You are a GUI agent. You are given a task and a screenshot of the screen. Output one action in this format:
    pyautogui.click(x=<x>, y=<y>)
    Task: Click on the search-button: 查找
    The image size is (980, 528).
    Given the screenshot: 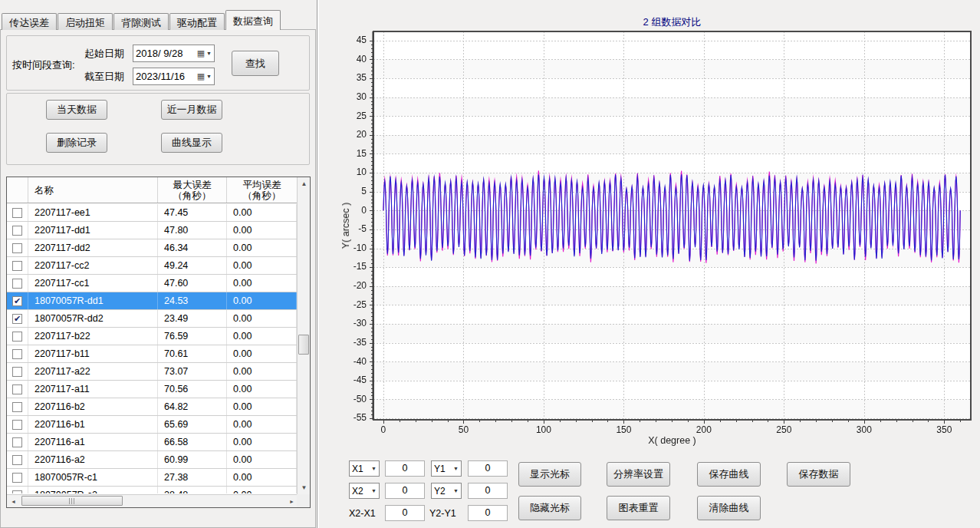 What is the action you would take?
    pyautogui.click(x=255, y=63)
    